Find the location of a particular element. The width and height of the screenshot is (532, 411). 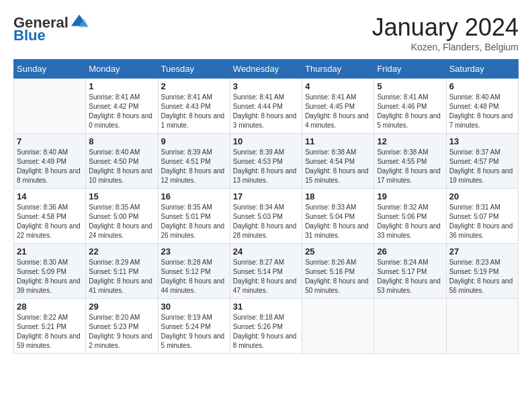

day-cell: 25Sunrise: 8:26 AM Sunset: 5:16 PM Dayli… is located at coordinates (339, 271).